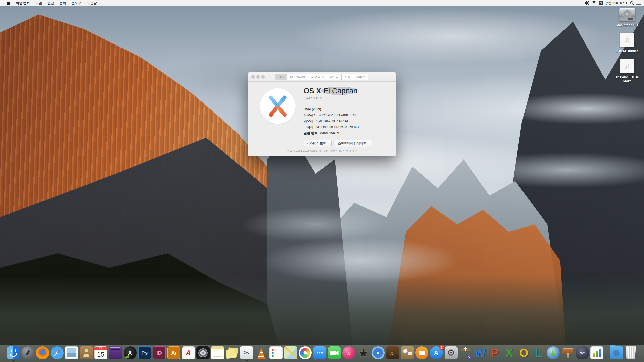  I want to click on dock-toast, so click(115, 353).